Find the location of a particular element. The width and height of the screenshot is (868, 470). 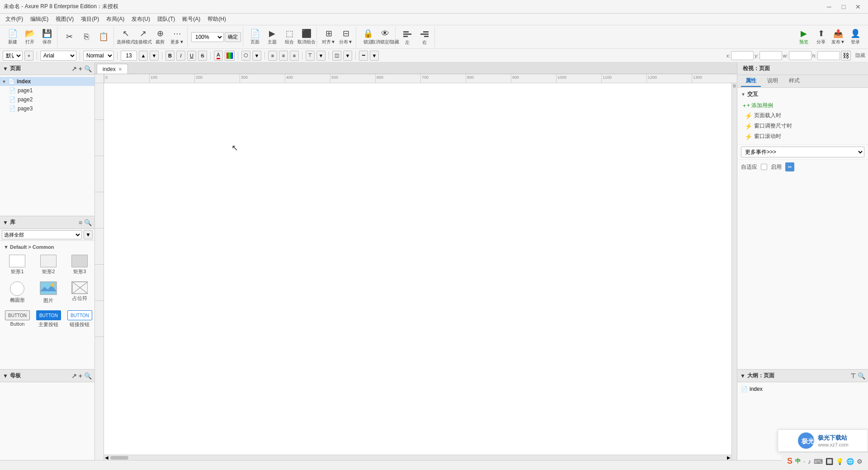

valign-dropdown-button: ▼ is located at coordinates (321, 56).